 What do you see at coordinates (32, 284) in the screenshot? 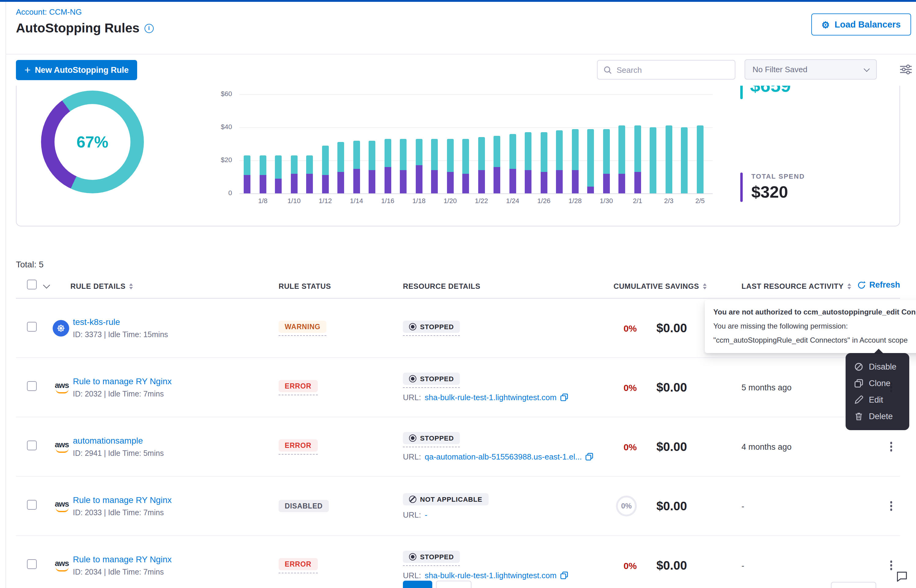
I see `select-all-checkbox` at bounding box center [32, 284].